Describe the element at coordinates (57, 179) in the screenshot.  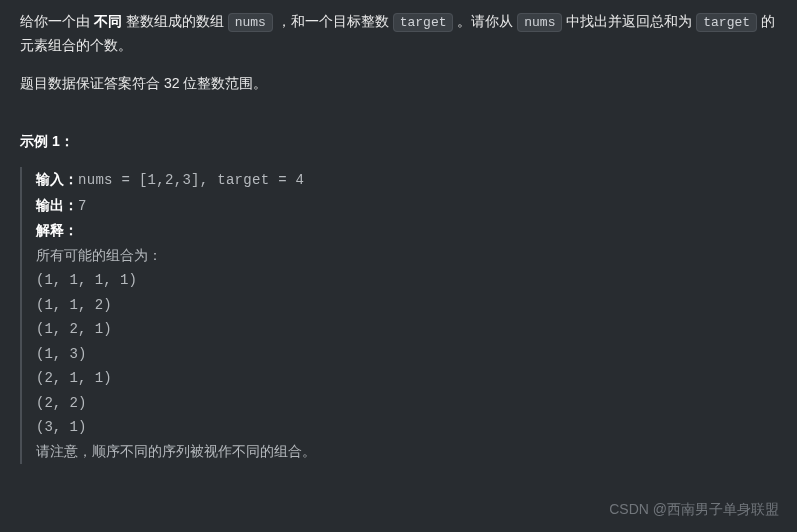
I see `input-label: 输入：` at that location.